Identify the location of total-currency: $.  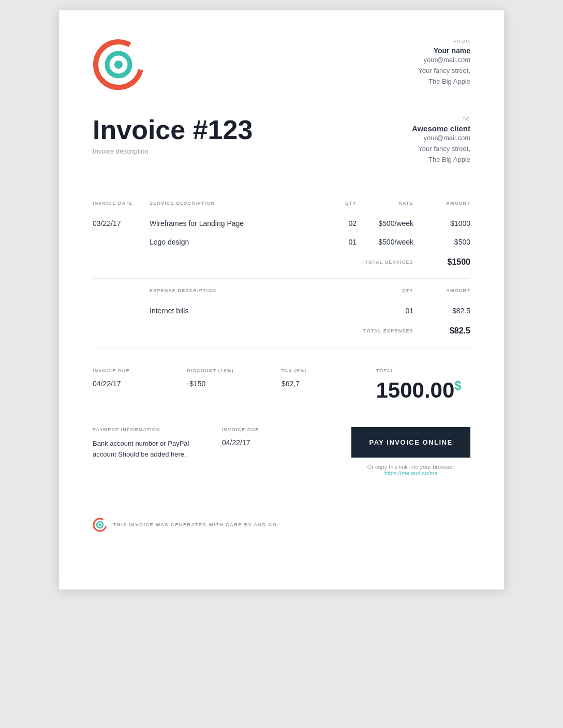
(457, 386).